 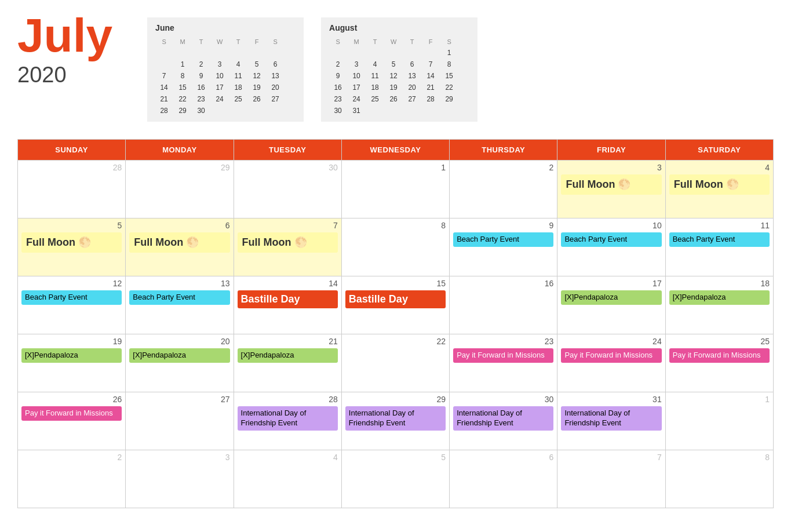 I want to click on calendar-cell: 3Full Moon 🌕, so click(x=611, y=190).